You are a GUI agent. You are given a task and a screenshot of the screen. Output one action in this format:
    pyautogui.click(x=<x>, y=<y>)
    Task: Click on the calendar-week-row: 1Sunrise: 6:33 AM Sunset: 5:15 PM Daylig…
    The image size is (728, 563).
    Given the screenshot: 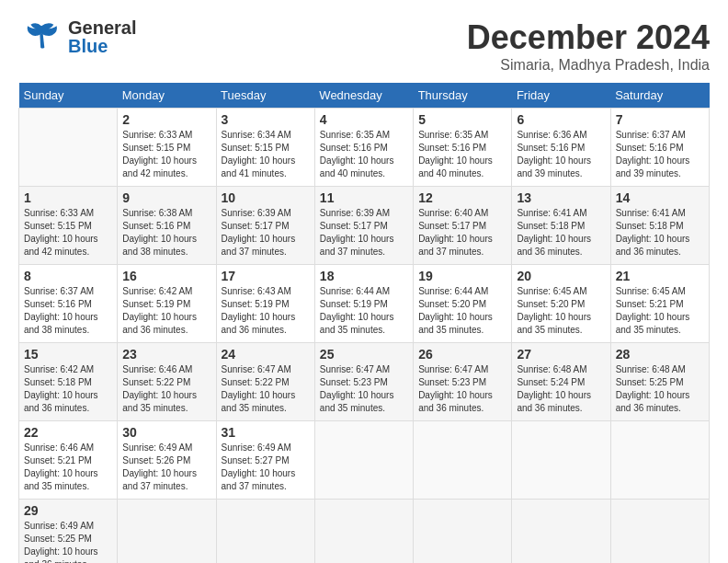 What is the action you would take?
    pyautogui.click(x=364, y=226)
    